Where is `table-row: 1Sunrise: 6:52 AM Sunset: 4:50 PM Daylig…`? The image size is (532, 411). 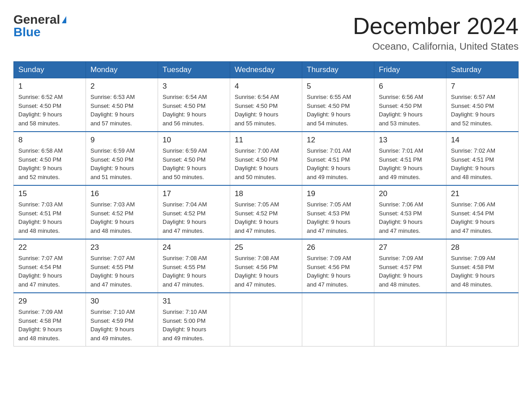
table-row: 1Sunrise: 6:52 AM Sunset: 4:50 PM Daylig… is located at coordinates (50, 105).